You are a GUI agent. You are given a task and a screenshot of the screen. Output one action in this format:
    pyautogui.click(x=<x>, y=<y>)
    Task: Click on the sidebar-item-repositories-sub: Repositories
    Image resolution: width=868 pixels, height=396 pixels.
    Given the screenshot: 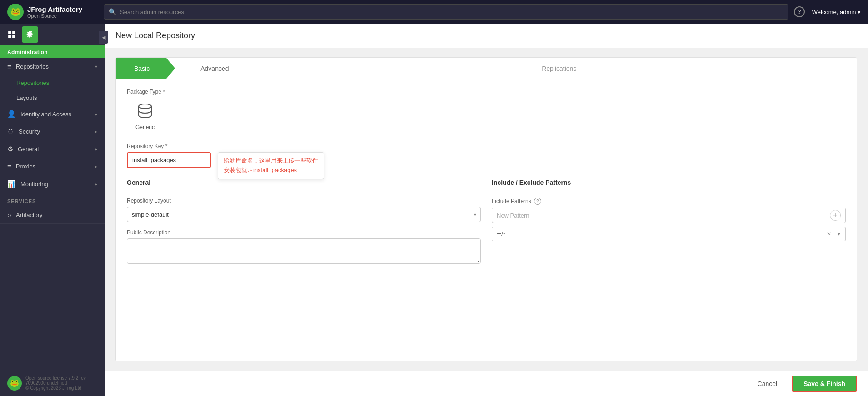 What is the action you would take?
    pyautogui.click(x=52, y=83)
    